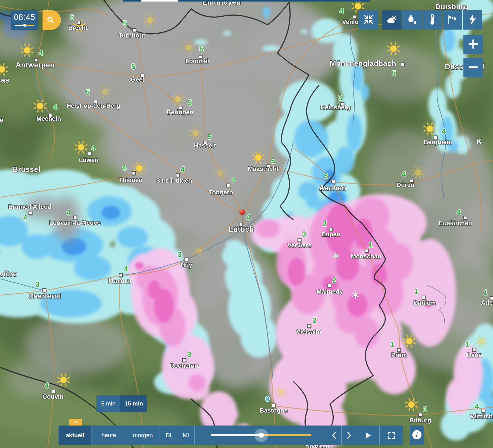 This screenshot has width=493, height=448. What do you see at coordinates (363, 63) in the screenshot?
I see `city-label: Mönchengladbach` at bounding box center [363, 63].